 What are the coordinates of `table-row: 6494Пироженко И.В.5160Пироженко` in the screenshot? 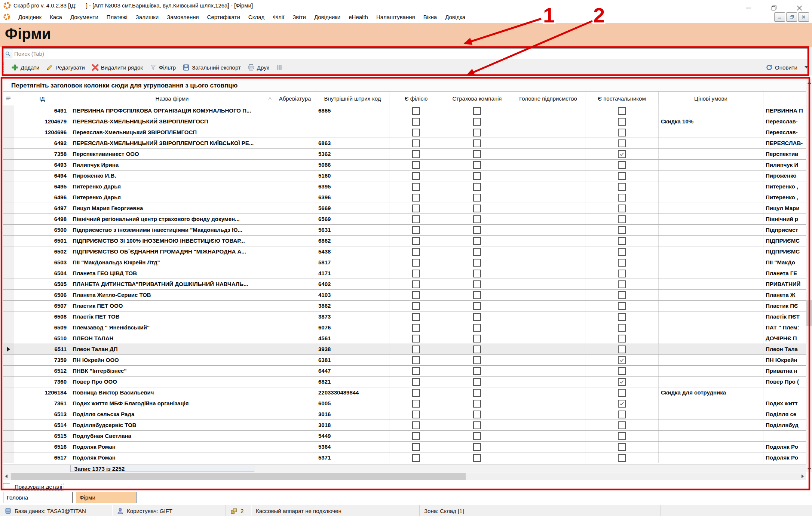 It's located at (405, 176).